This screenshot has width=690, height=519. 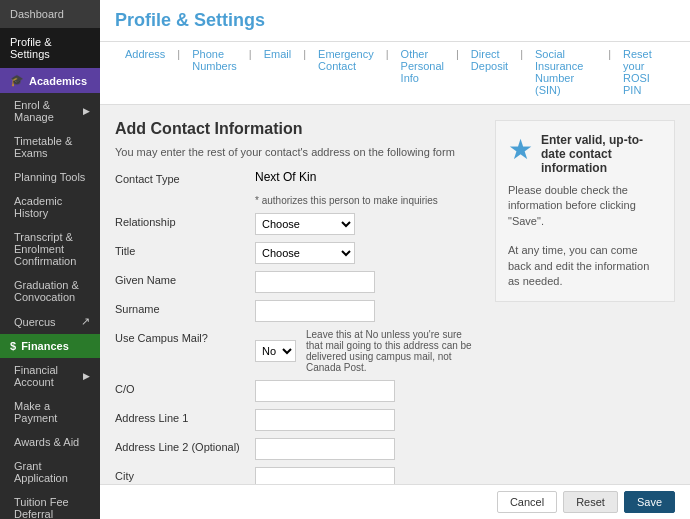 I want to click on given-name-label: Given Name, so click(x=185, y=278).